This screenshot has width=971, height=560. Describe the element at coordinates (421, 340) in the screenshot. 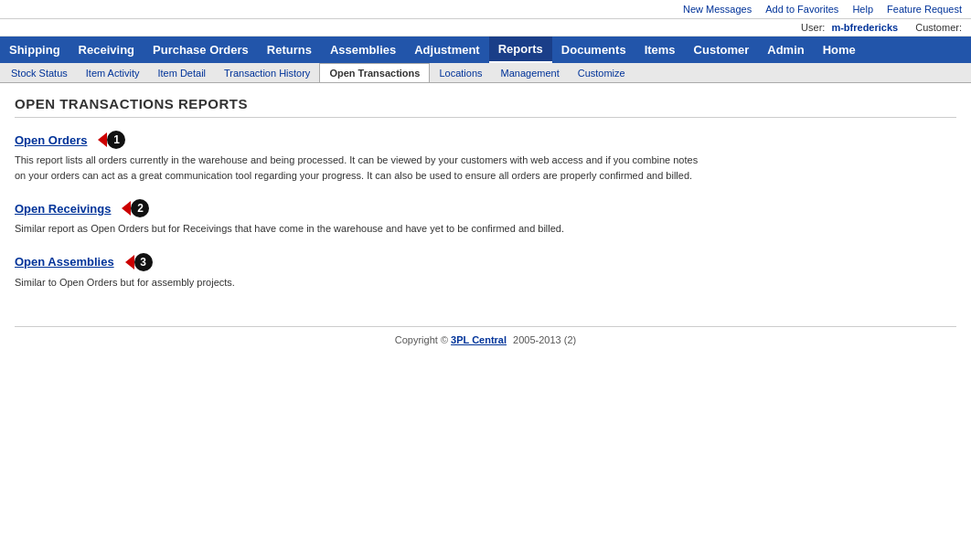

I see `footer-copyright: Copyright ©` at that location.